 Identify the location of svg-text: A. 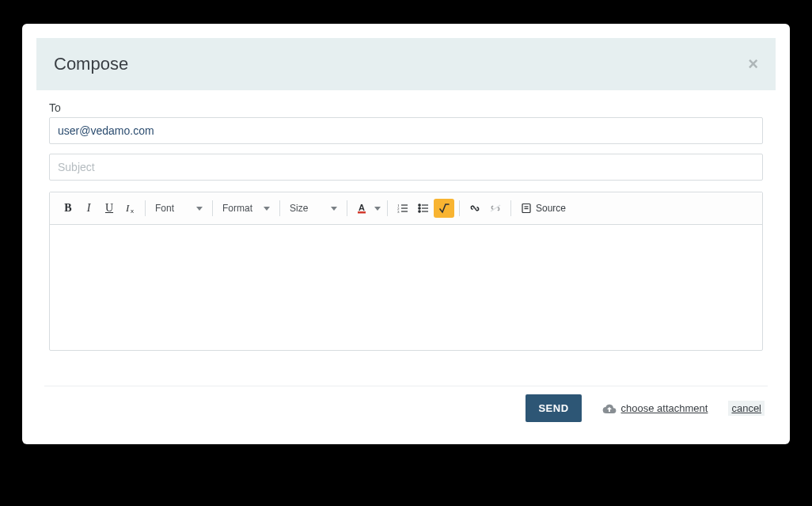
(362, 207).